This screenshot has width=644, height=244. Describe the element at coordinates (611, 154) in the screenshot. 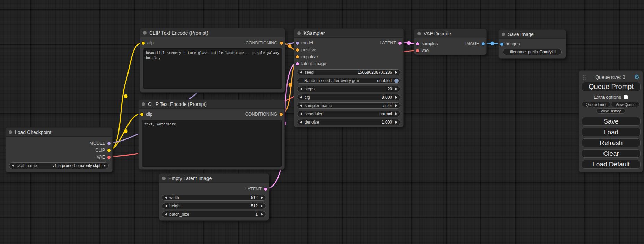

I see `clear-button: Clear` at that location.